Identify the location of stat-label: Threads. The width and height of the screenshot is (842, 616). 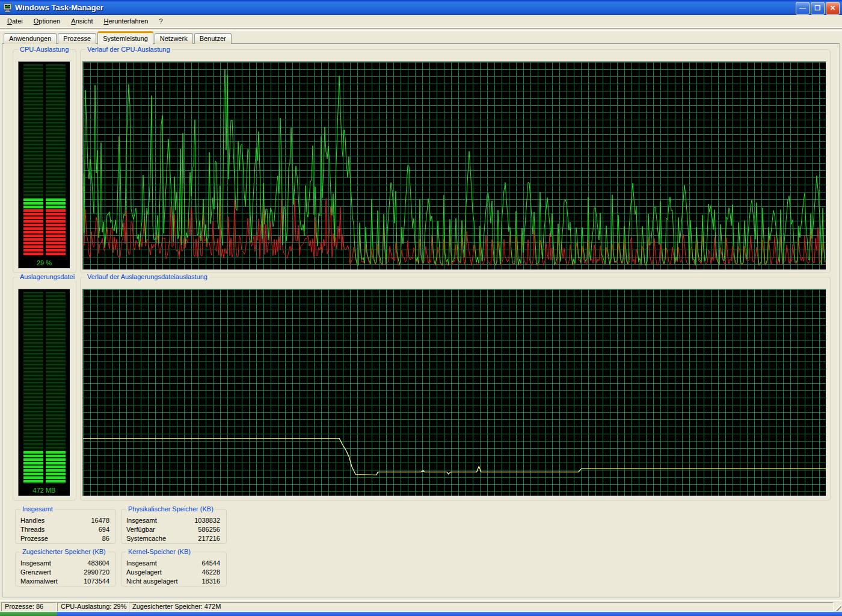
(32, 529).